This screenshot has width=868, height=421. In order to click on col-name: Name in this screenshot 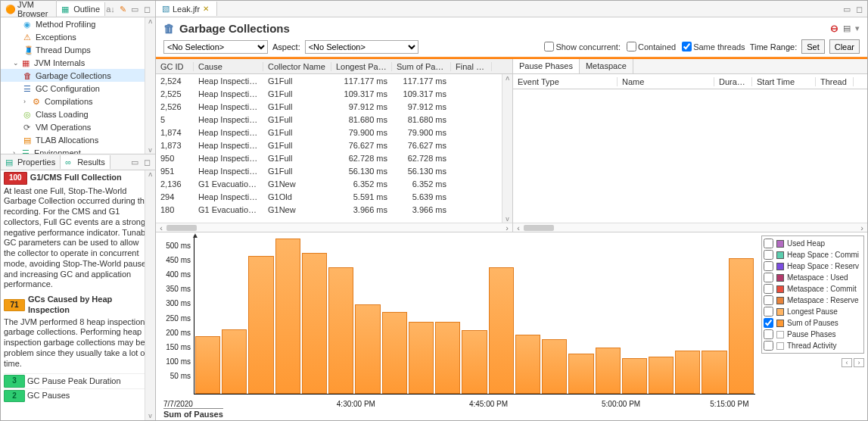, I will do `click(666, 82)`.